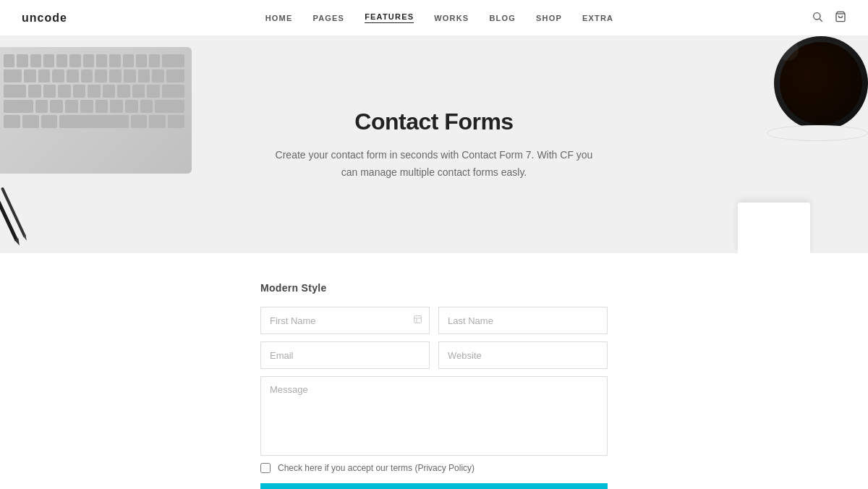  Describe the element at coordinates (434, 122) in the screenshot. I see `hero-title: Contact Forms` at that location.